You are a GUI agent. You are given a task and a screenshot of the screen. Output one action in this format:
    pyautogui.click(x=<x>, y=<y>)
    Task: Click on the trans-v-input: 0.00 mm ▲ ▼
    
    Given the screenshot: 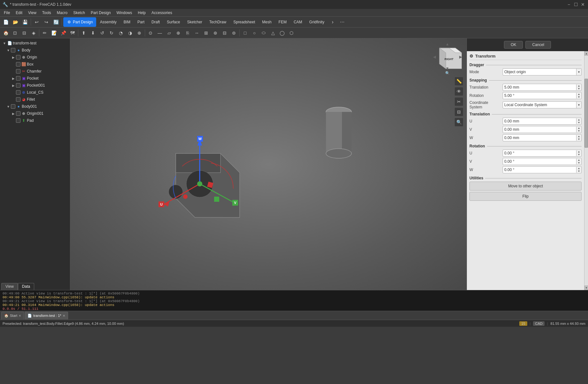 What is the action you would take?
    pyautogui.click(x=542, y=129)
    